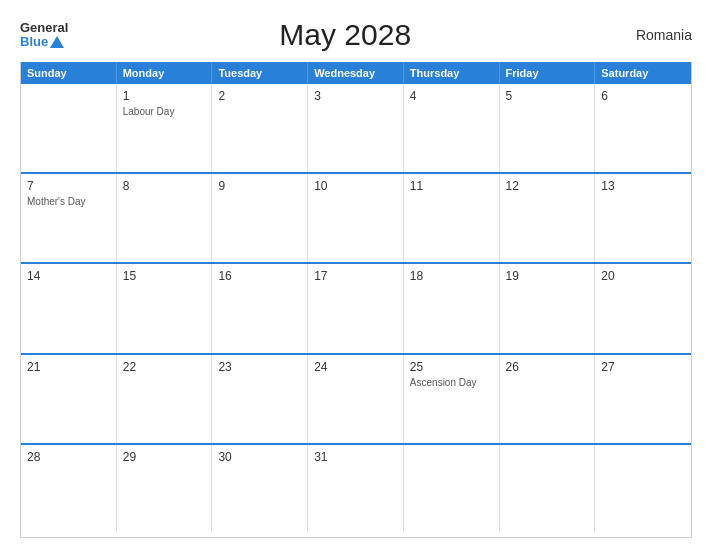  What do you see at coordinates (452, 399) in the screenshot?
I see `calendar-cell: 25Ascension Day` at bounding box center [452, 399].